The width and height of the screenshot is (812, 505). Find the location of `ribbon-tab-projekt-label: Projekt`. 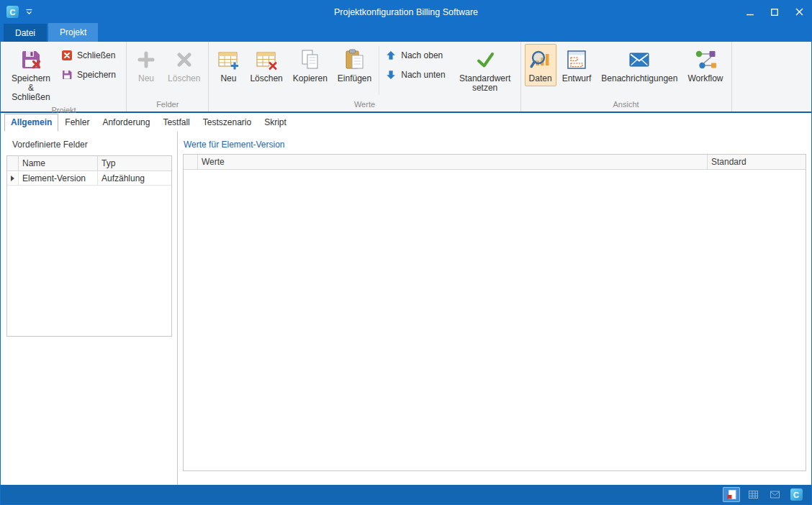

ribbon-tab-projekt-label: Projekt is located at coordinates (73, 32).